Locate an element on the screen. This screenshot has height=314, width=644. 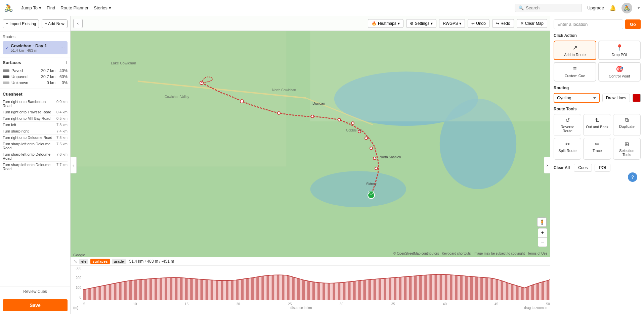
selection-tools-button: ⊞ Selection Tools is located at coordinates (627, 149).